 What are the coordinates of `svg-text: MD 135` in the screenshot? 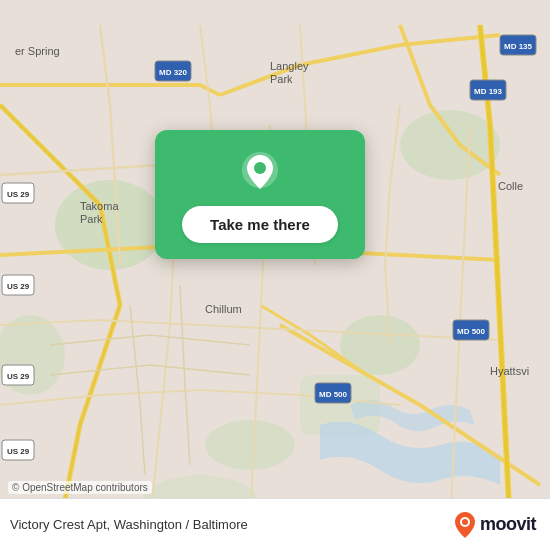 It's located at (518, 46).